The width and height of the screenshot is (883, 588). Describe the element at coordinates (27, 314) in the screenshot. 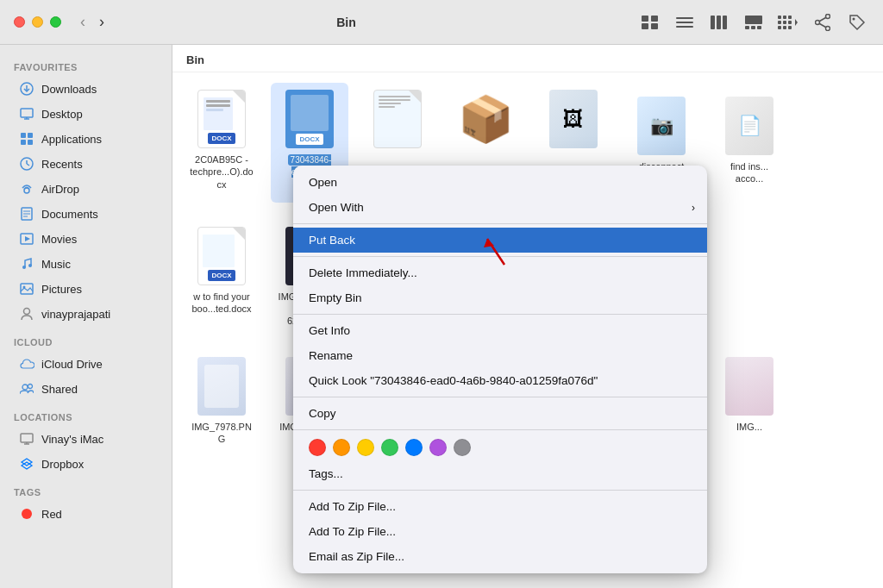

I see `user-icon` at that location.